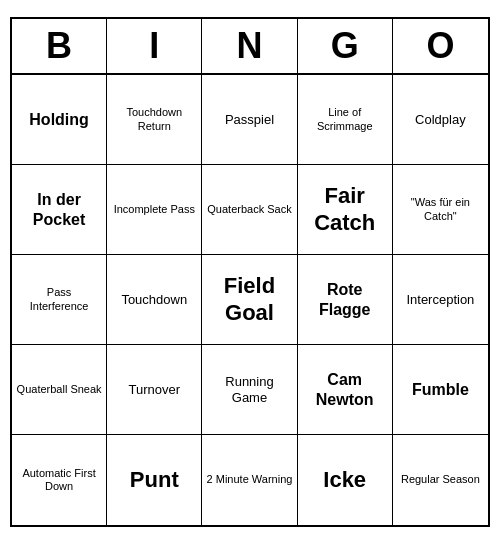 The height and width of the screenshot is (544, 500). I want to click on cell-text-16: Turnover, so click(155, 390).